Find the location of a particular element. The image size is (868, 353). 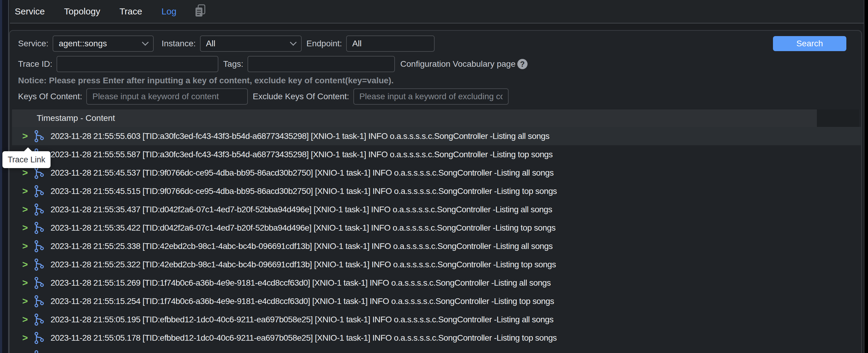

log-row: > 2023-11-28 21:55:15.254 [TID:1f74b0c6-… is located at coordinates (437, 301).